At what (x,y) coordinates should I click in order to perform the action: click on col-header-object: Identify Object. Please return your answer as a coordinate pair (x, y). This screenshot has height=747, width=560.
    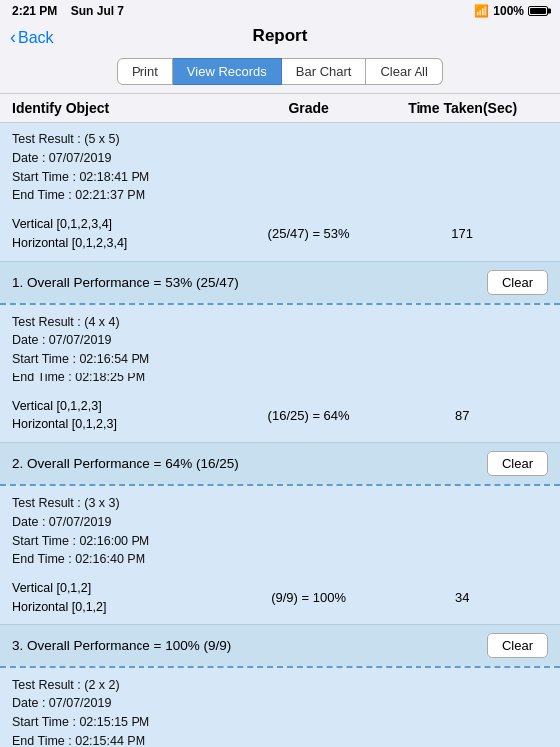
    Looking at the image, I should click on (126, 108).